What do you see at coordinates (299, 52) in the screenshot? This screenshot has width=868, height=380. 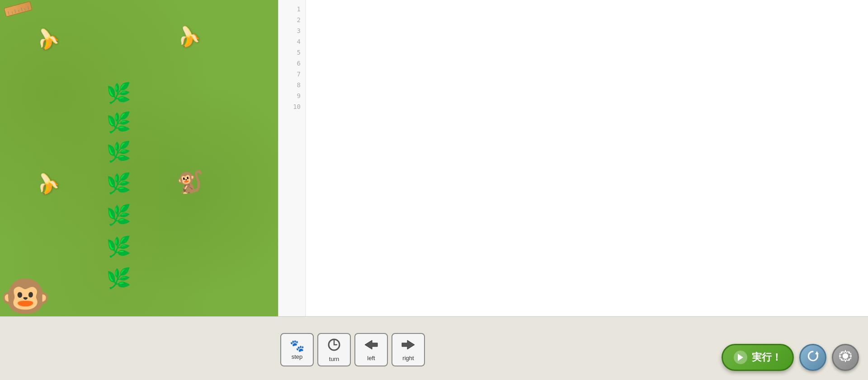 I see `line-number-5: 5` at bounding box center [299, 52].